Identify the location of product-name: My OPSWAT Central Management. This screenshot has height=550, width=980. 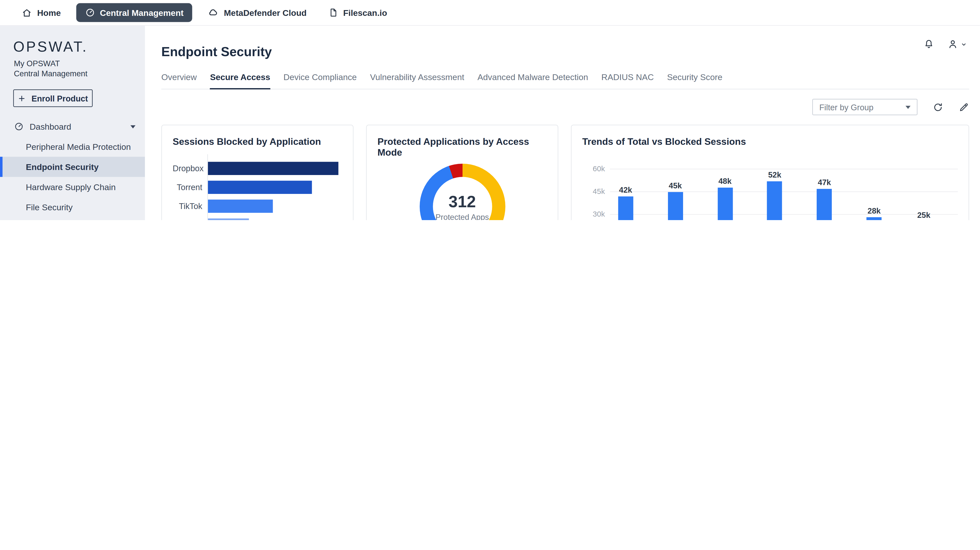
(72, 67).